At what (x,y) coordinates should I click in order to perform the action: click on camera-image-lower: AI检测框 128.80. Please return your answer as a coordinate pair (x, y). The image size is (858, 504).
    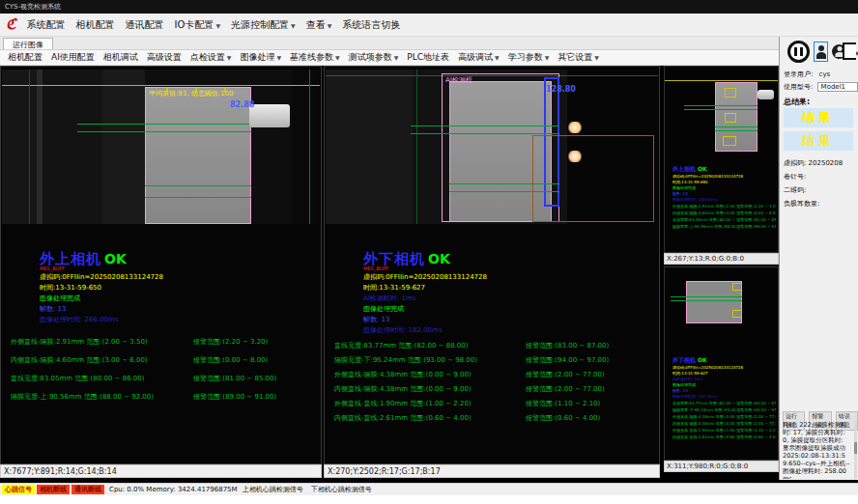
    Looking at the image, I should click on (492, 147).